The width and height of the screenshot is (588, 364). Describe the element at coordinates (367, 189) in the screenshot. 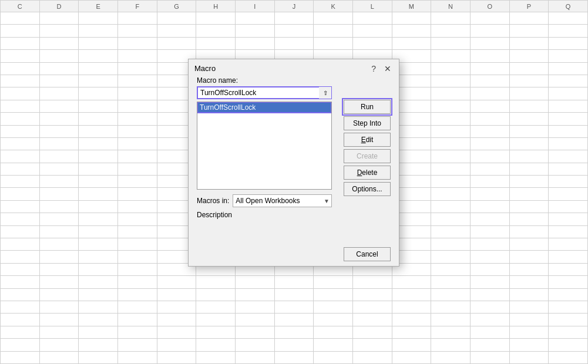

I see `options-button-label: Options...` at that location.